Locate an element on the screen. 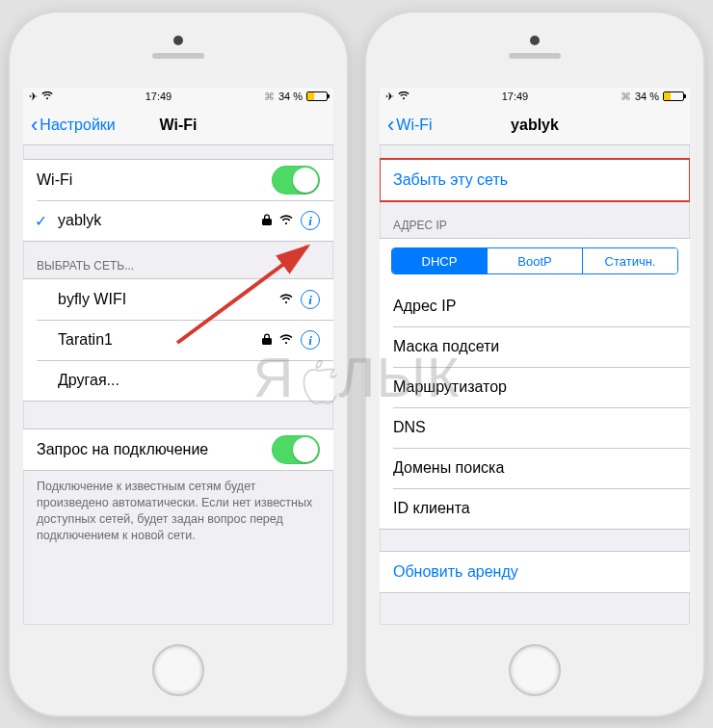  back-button: ‹ Настройки is located at coordinates (73, 125).